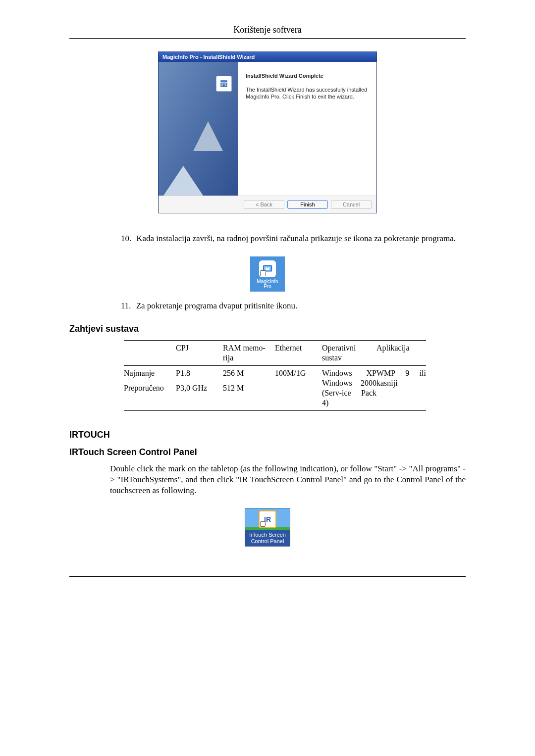 The width and height of the screenshot is (535, 756). I want to click on table-cell: Preporučeno, so click(150, 388).